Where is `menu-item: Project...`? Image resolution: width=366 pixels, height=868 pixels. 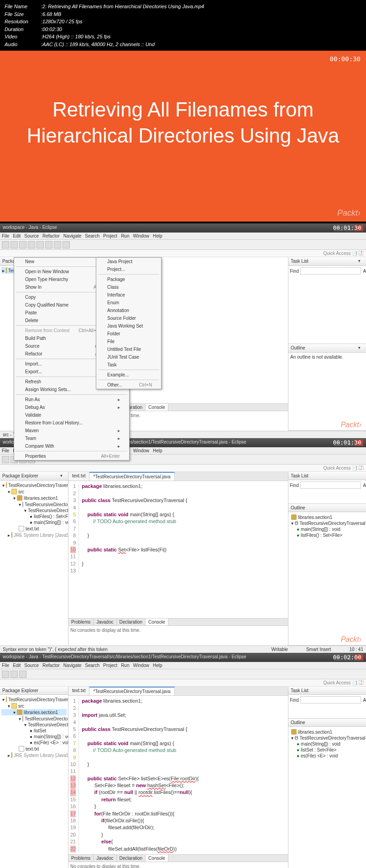
menu-item: Project... is located at coordinates (129, 270).